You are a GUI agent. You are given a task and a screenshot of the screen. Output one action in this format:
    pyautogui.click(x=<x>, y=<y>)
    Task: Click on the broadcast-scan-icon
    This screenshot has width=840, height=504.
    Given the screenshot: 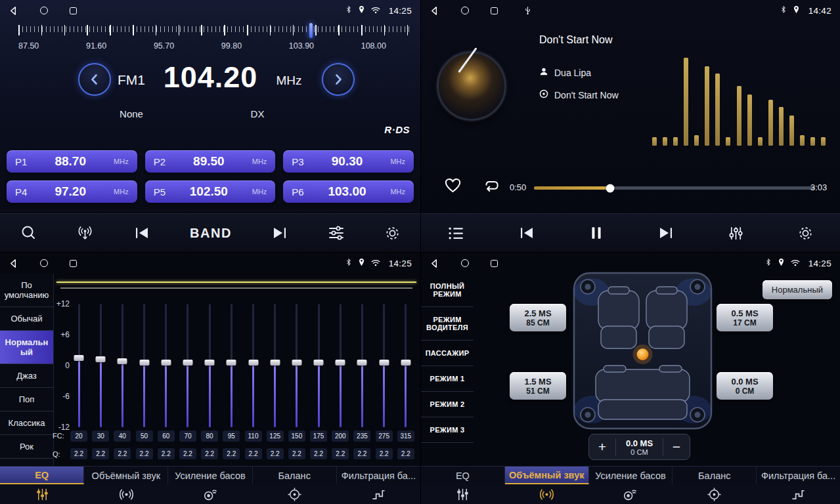 What is the action you would take?
    pyautogui.click(x=85, y=233)
    